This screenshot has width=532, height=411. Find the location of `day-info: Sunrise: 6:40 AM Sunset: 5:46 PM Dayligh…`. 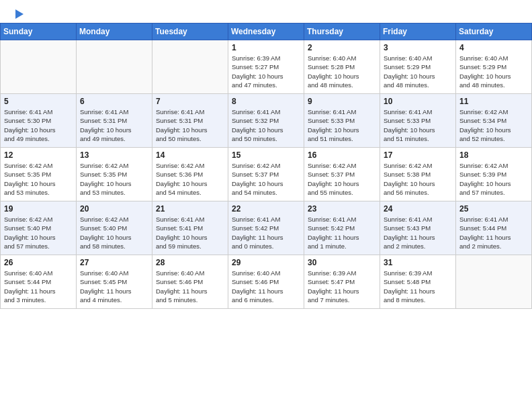

day-info: Sunrise: 6:40 AM Sunset: 5:46 PM Dayligh… is located at coordinates (266, 286).